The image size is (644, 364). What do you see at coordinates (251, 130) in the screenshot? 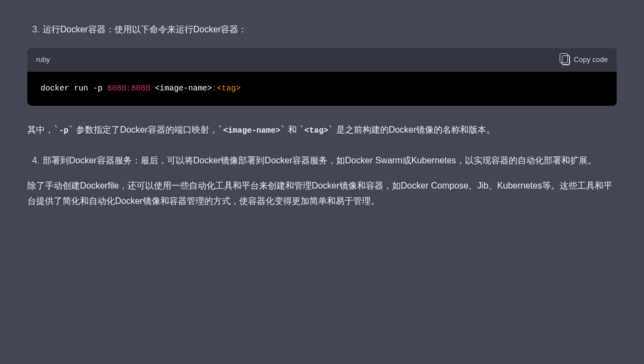
I see `inline-code-image-name: <image-name>` at bounding box center [251, 130].